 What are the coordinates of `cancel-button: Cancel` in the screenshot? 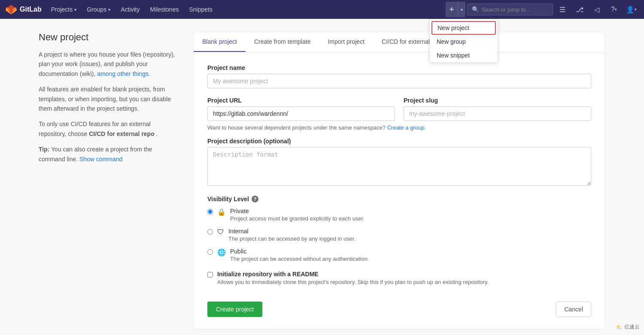 It's located at (574, 309).